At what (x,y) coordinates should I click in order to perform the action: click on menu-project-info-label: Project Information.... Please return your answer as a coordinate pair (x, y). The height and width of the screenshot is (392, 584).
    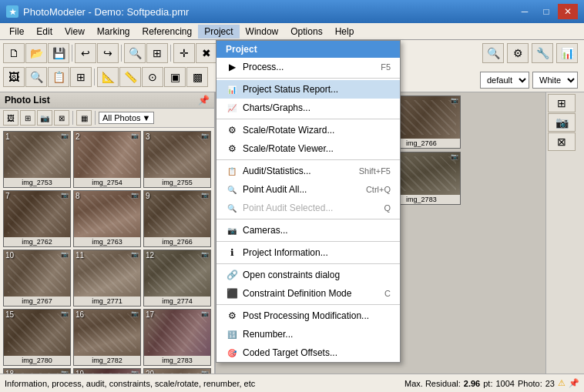
    Looking at the image, I should click on (317, 253).